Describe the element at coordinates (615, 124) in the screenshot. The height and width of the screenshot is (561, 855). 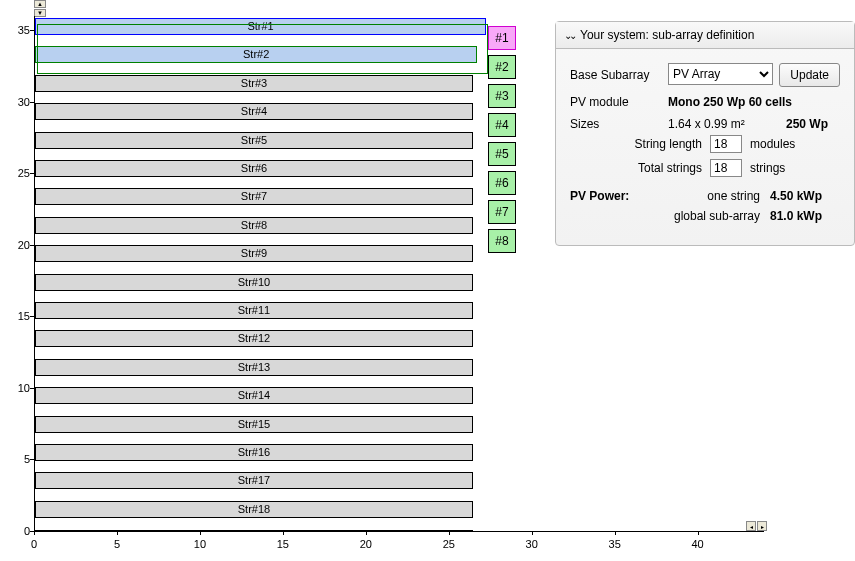
I see `sizes-label: Sizes` at that location.